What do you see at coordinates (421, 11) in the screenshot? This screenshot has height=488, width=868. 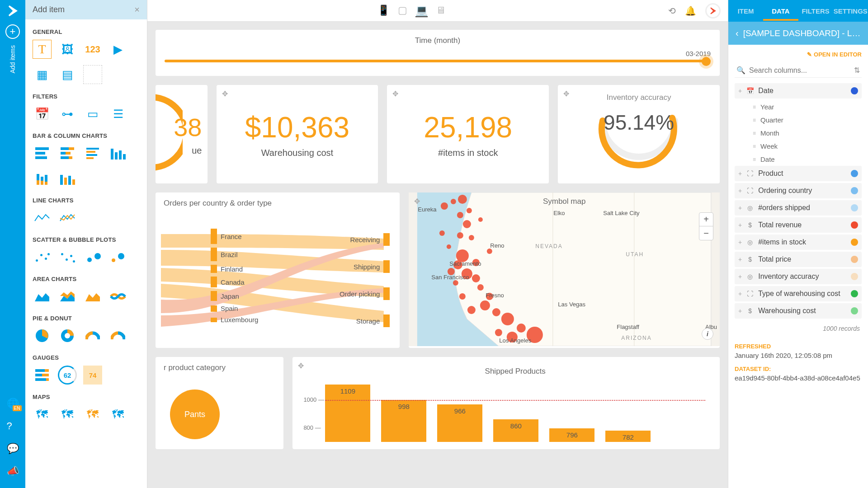 I see `laptop-icon: 💻` at bounding box center [421, 11].